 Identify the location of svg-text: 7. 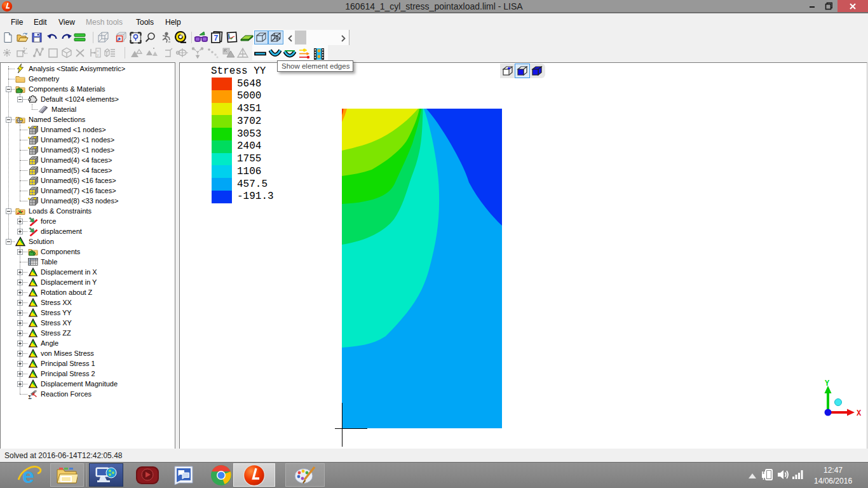
(216, 38).